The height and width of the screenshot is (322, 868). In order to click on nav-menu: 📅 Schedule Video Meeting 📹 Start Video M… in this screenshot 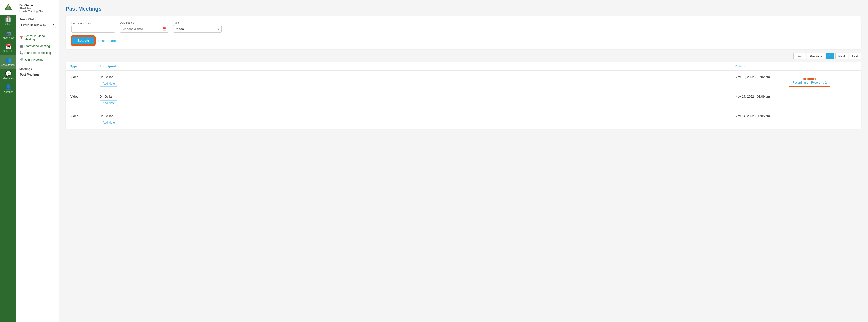, I will do `click(38, 48)`.